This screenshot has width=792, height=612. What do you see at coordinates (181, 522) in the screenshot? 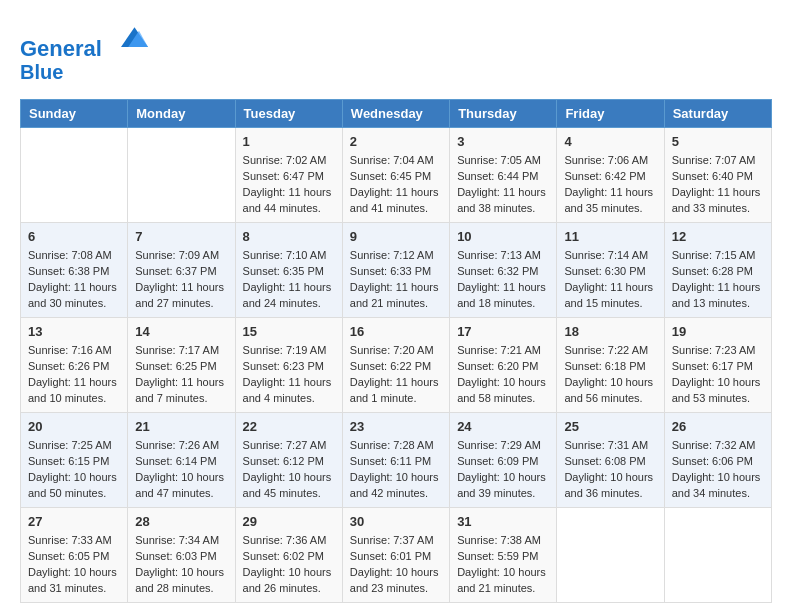
I see `day-number: 28` at bounding box center [181, 522].